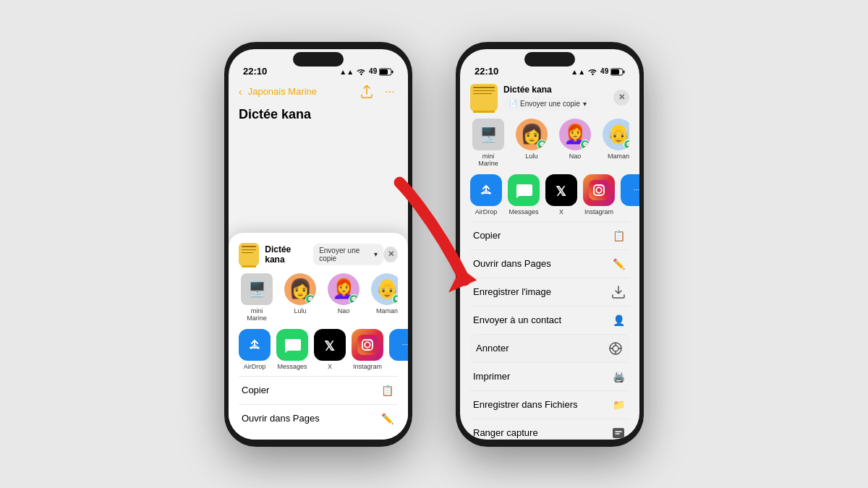 The width and height of the screenshot is (868, 488). What do you see at coordinates (292, 345) in the screenshot?
I see `messages-icon-left` at bounding box center [292, 345].